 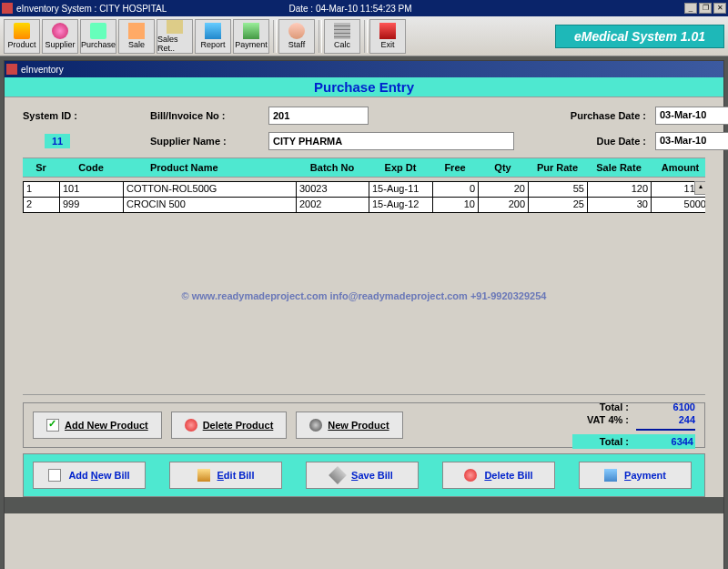 I want to click on bill-no-label: Bill/Invoice No :, so click(x=209, y=116).